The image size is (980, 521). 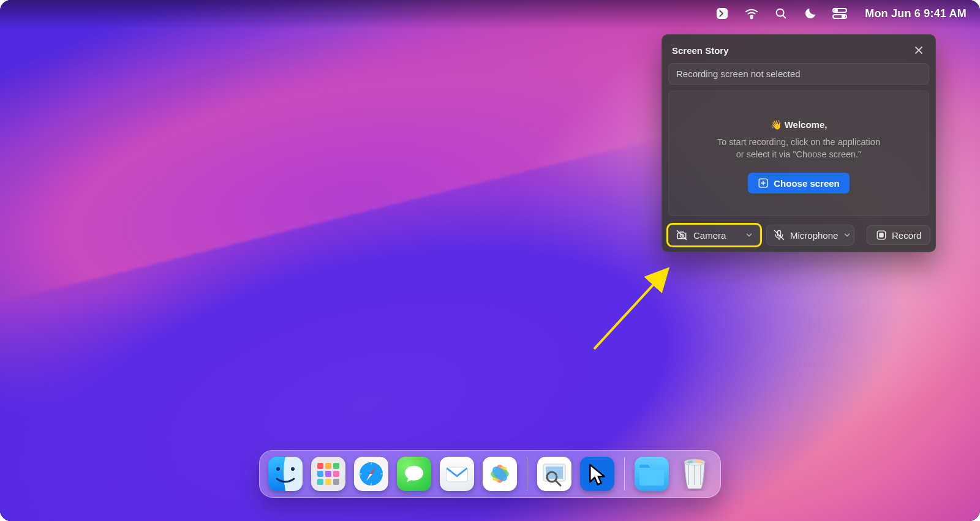 I want to click on dock-app-launchpad, so click(x=328, y=474).